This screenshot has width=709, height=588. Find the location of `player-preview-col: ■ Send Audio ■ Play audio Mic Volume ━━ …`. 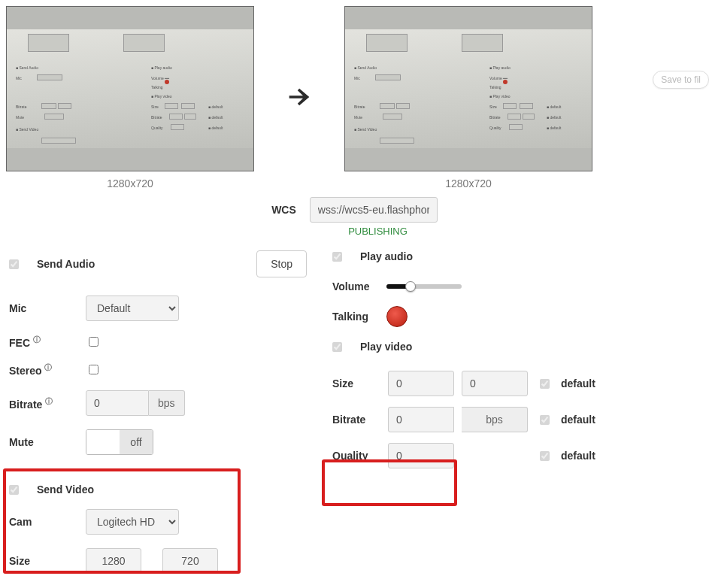

player-preview-col: ■ Send Audio ■ Play audio Mic Volume ━━ … is located at coordinates (468, 98).